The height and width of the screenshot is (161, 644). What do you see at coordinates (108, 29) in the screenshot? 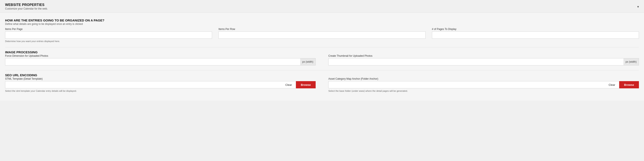
I see `items-per-page-label: Items Per Page` at bounding box center [108, 29].